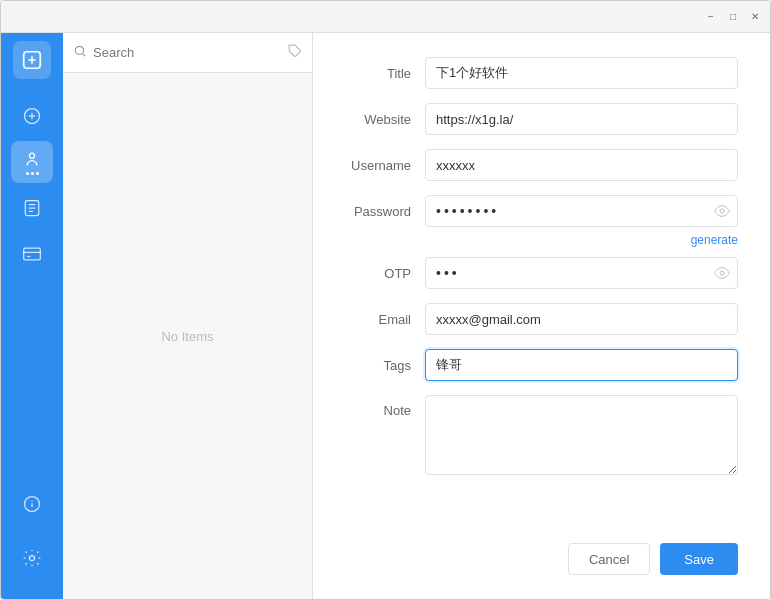 Image resolution: width=771 pixels, height=600 pixels. Describe the element at coordinates (295, 52) in the screenshot. I see `tag-icon` at that location.